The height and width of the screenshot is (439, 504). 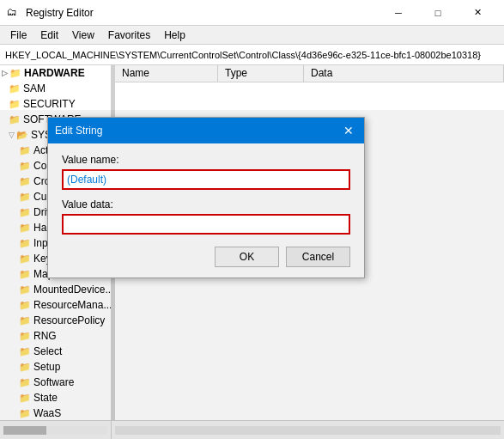 I want to click on expand-arrow: ▷, so click(x=5, y=73).